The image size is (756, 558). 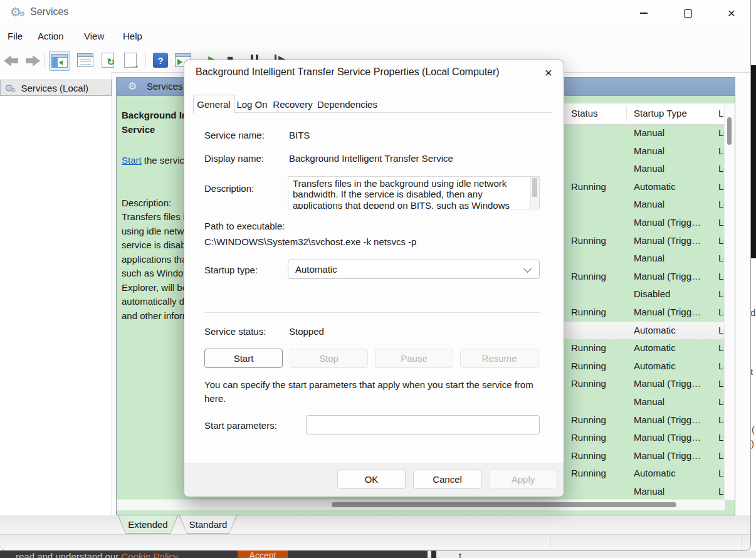 What do you see at coordinates (300, 135) in the screenshot?
I see `service-name-value: BITS` at bounding box center [300, 135].